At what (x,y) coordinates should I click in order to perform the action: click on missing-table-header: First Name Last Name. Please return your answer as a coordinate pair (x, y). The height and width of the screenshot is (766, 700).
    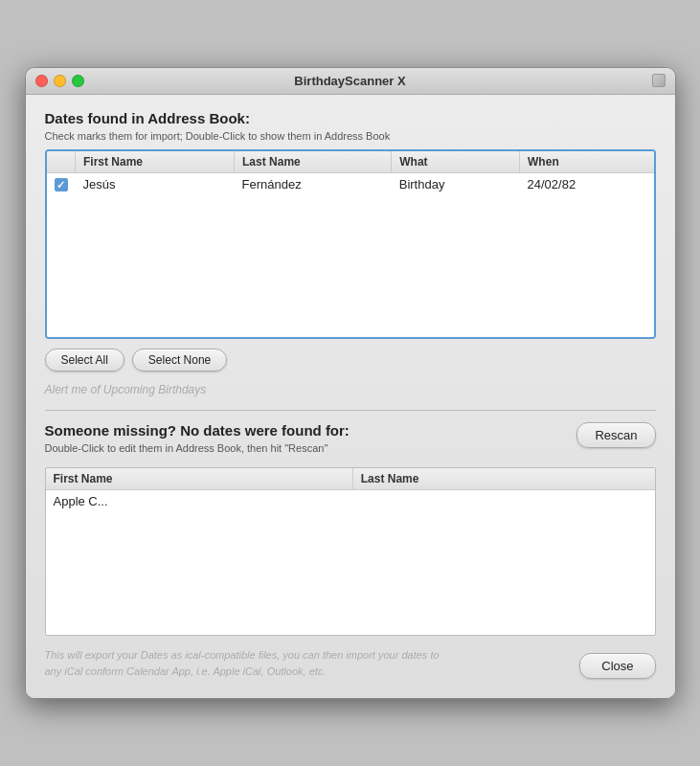
    Looking at the image, I should click on (350, 479).